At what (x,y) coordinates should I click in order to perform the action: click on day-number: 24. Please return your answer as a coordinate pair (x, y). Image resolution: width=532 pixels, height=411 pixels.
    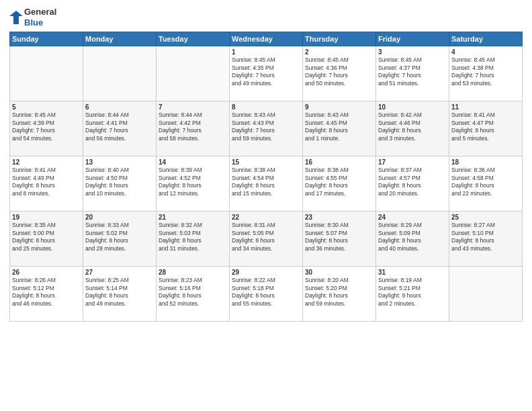
    Looking at the image, I should click on (412, 218).